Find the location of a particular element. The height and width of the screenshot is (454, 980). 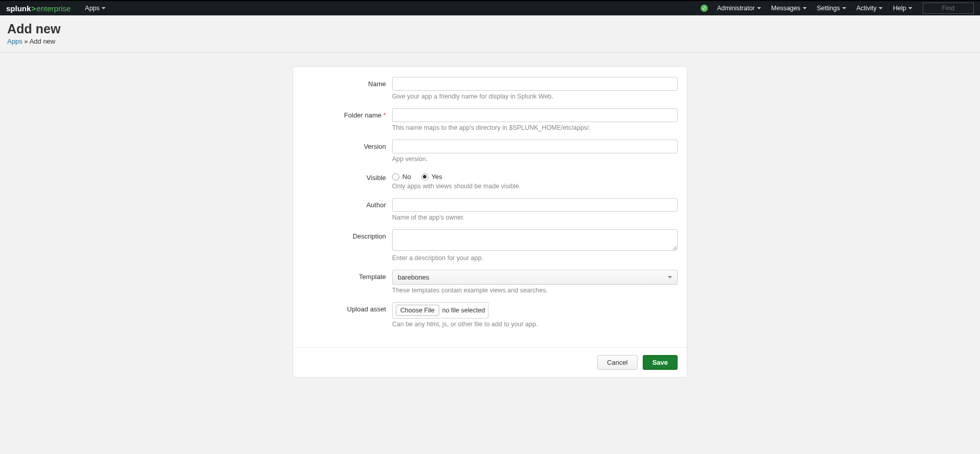

messages-label: Messages is located at coordinates (786, 8).